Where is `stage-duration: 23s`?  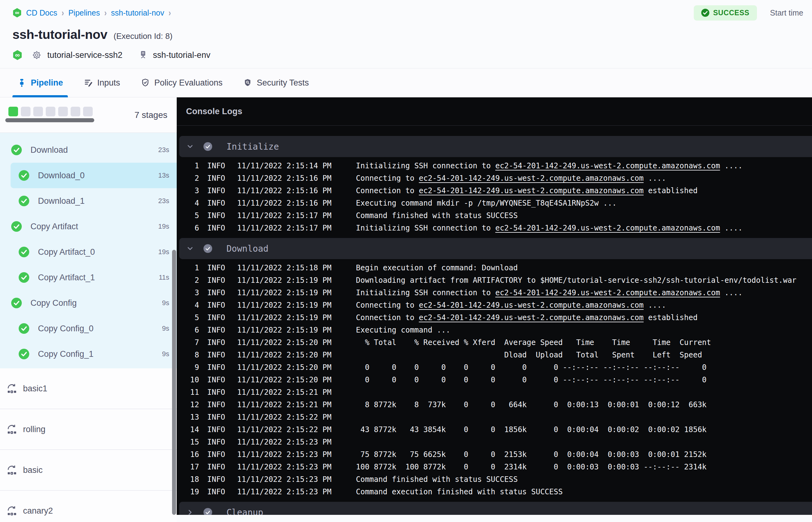 stage-duration: 23s is located at coordinates (164, 201).